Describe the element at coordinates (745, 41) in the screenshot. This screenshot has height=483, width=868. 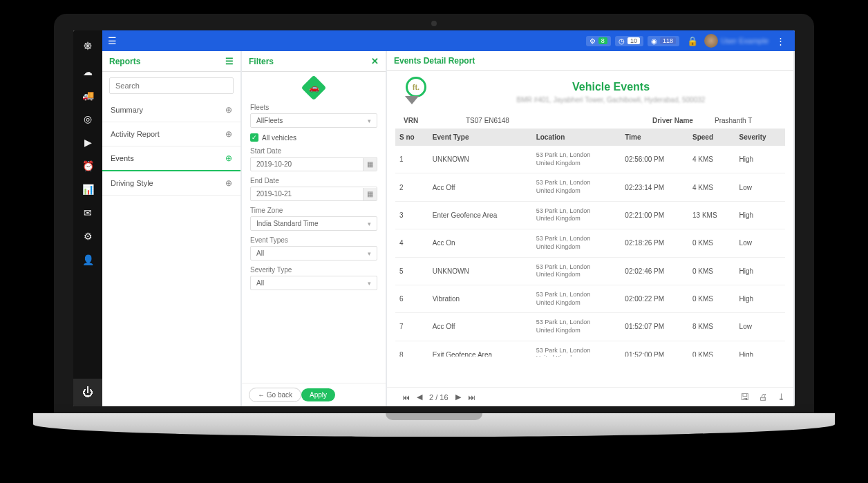
I see `username-label: User Example` at that location.